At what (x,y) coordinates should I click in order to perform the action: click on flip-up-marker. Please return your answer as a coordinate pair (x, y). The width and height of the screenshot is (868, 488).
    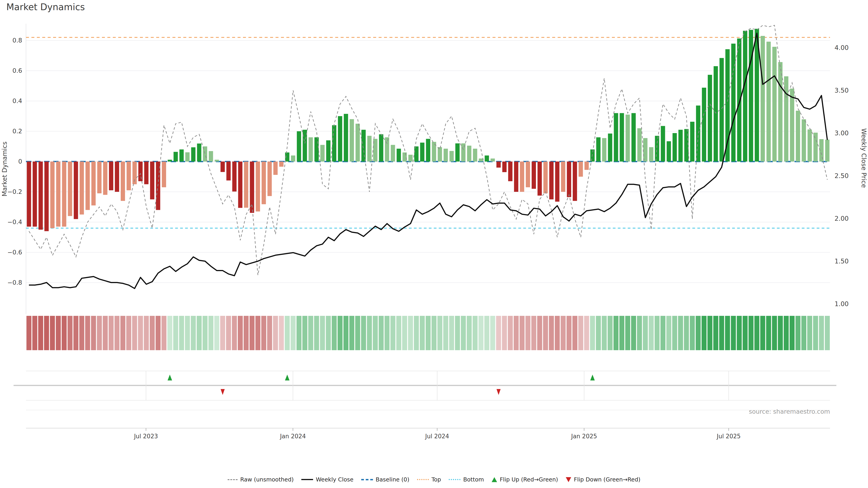
    Looking at the image, I should click on (287, 378).